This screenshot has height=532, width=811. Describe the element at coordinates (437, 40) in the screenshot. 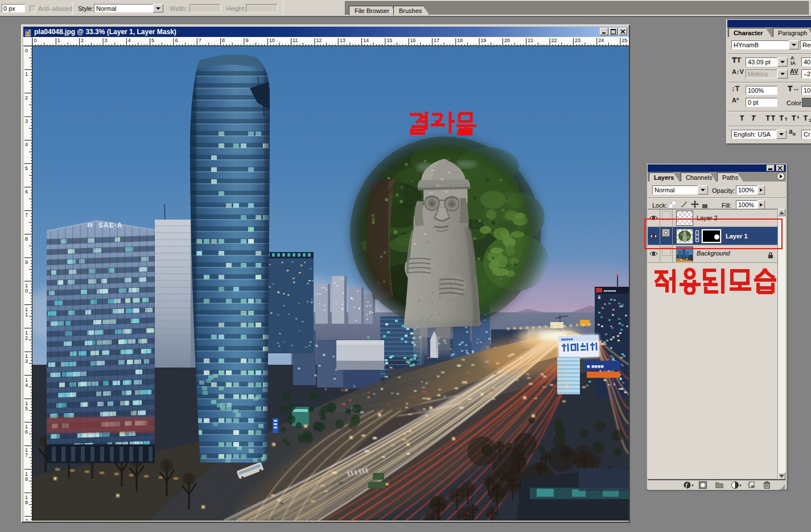

I see `svg-text: 17` at that location.